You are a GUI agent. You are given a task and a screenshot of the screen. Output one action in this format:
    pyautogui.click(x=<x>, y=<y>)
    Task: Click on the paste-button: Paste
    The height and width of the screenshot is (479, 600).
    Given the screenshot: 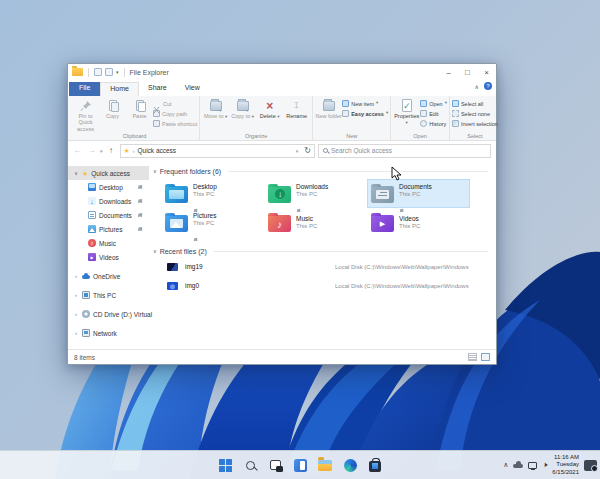 What is the action you would take?
    pyautogui.click(x=140, y=108)
    